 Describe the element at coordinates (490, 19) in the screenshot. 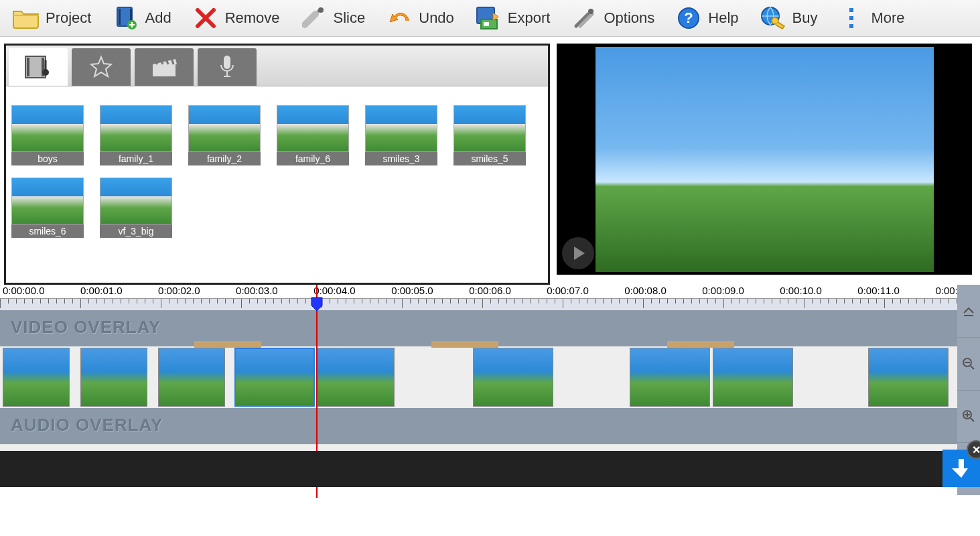

I see `main-toolbar: Project Add Remove Slice Undo Export Opt…` at that location.